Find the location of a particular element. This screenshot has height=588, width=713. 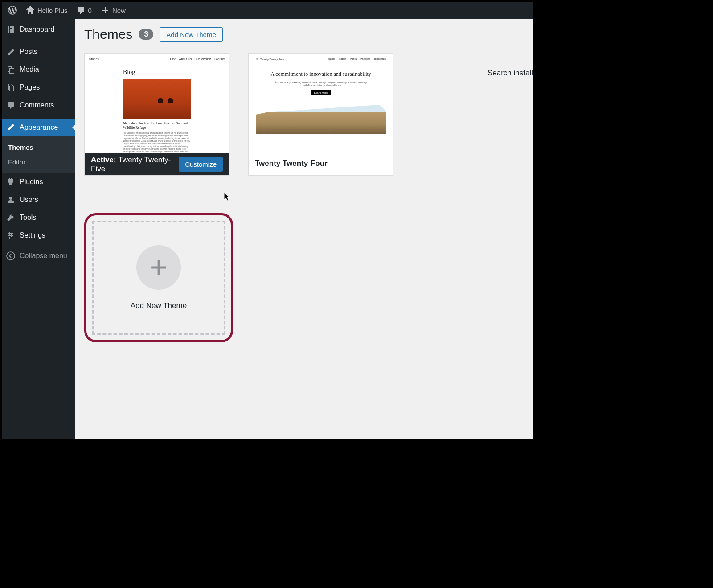

active-prefix: Active: is located at coordinates (103, 160).